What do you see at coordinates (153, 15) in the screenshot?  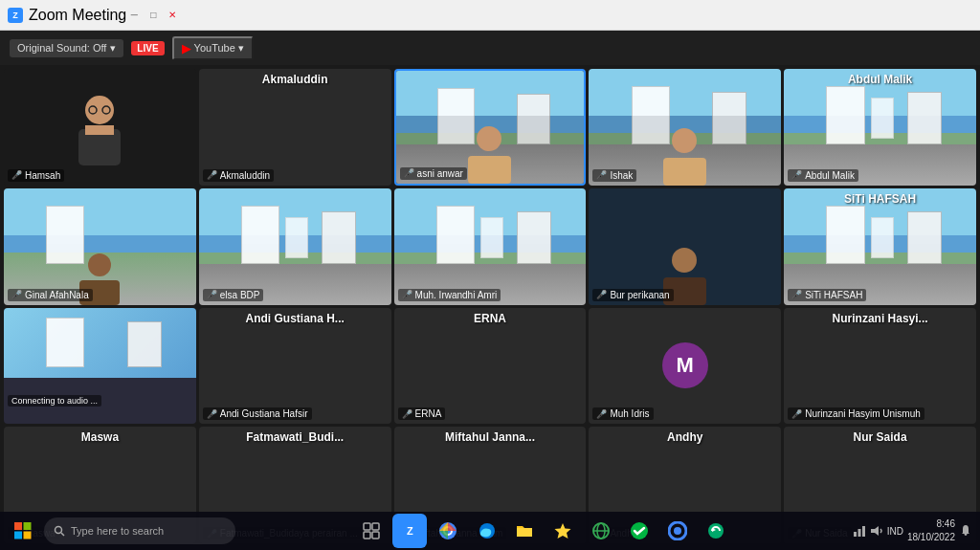 I see `maximize-button: □` at bounding box center [153, 15].